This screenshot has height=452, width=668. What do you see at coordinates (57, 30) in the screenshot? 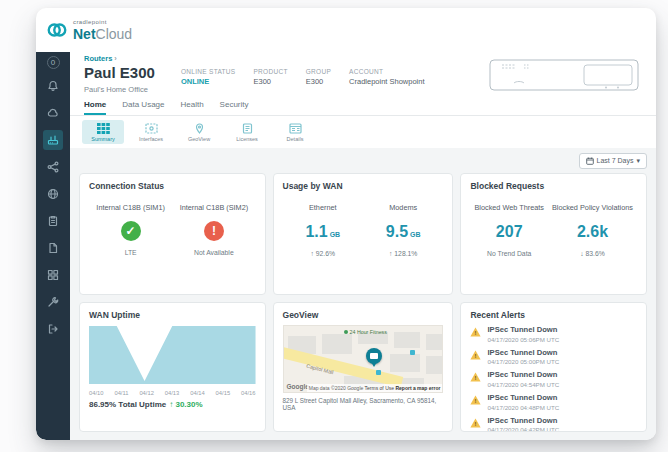
I see `cradlepoint-logo-icon` at bounding box center [57, 30].